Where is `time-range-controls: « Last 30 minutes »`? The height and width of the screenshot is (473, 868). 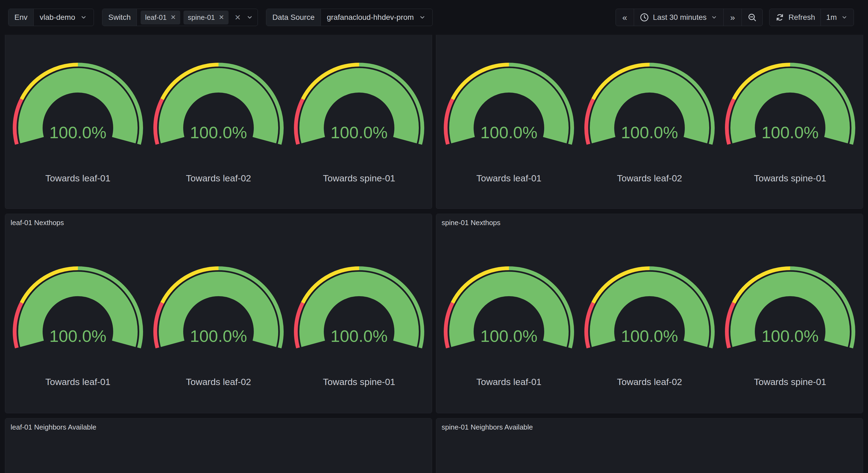 time-range-controls: « Last 30 minutes » is located at coordinates (689, 18).